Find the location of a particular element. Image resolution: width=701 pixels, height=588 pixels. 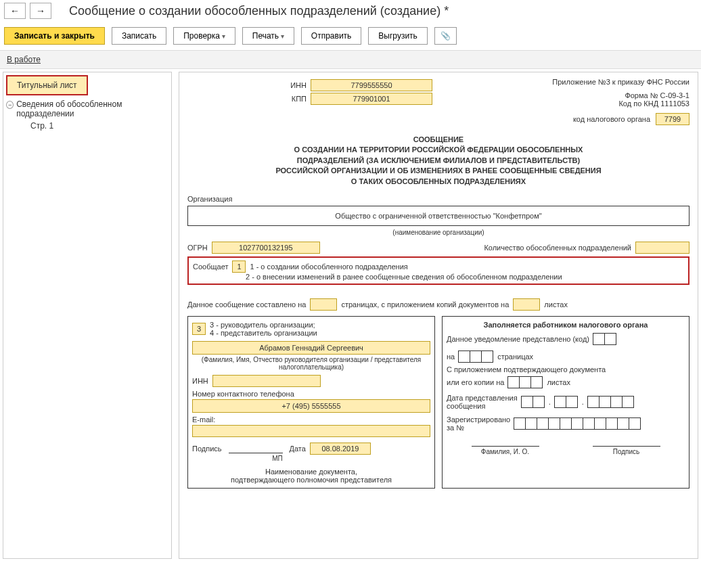

right-reg-l1: Зарегистрировано is located at coordinates (478, 420).